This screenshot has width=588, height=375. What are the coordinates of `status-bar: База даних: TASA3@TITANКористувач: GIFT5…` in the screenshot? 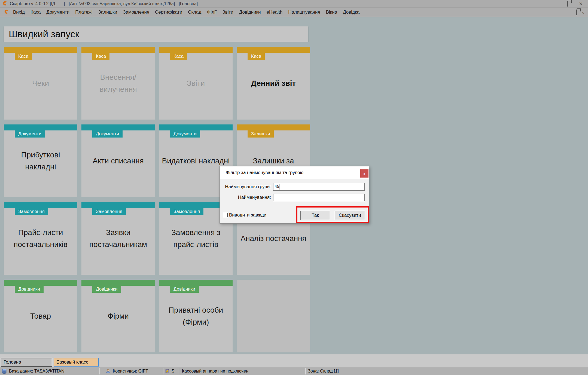 It's located at (294, 371).